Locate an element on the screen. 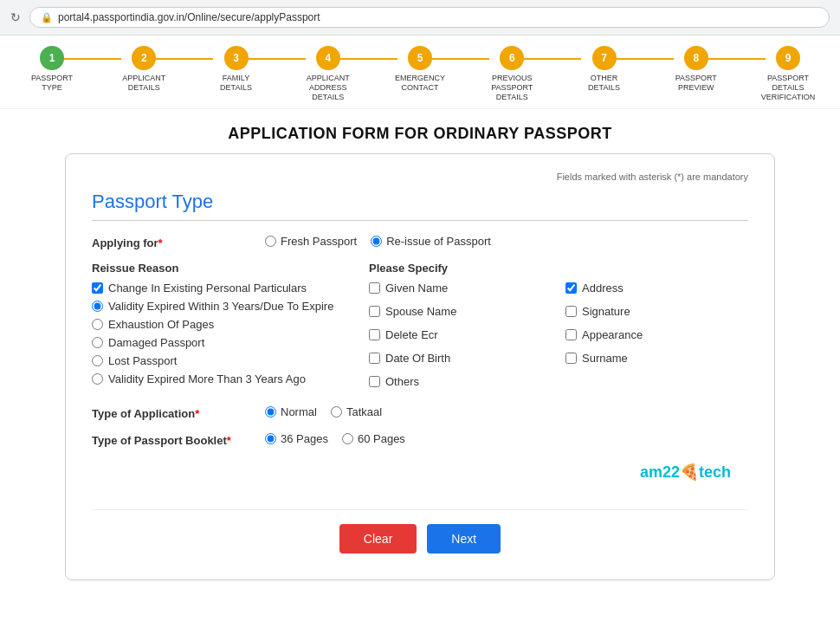  app-type-tatkaal: Tatkaal is located at coordinates (357, 412).